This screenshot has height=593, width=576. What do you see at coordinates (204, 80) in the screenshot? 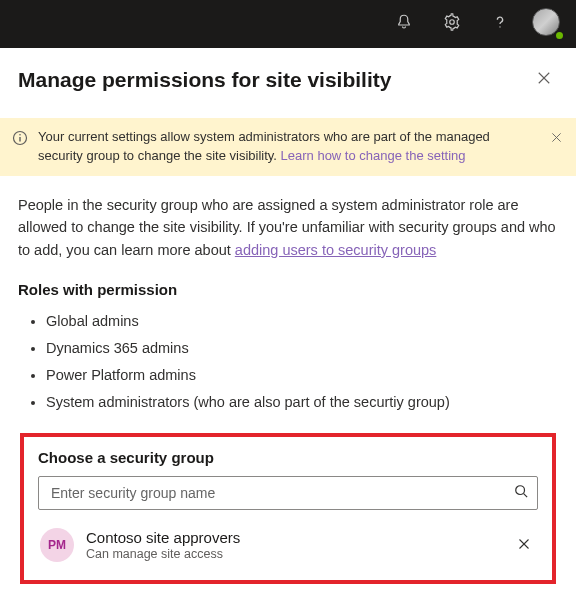
I see `page-title: Manage permissions for site visibility` at bounding box center [204, 80].